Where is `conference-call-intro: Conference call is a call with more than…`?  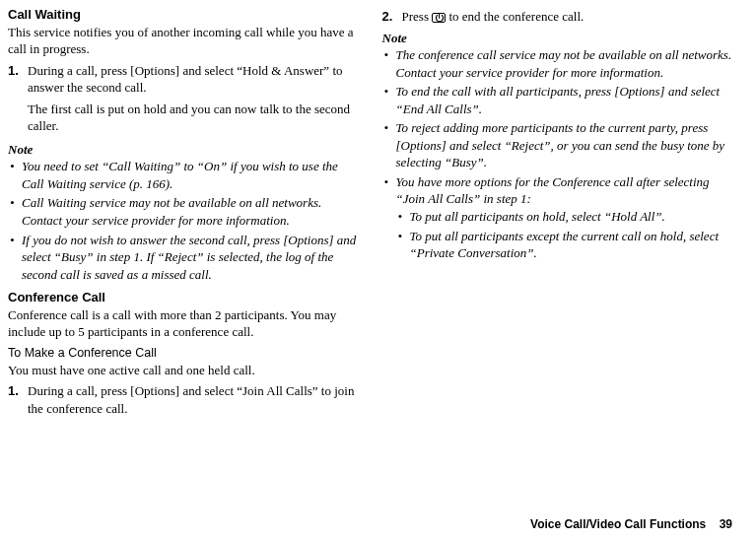
conference-call-intro: Conference call is a call with more than… is located at coordinates (183, 323).